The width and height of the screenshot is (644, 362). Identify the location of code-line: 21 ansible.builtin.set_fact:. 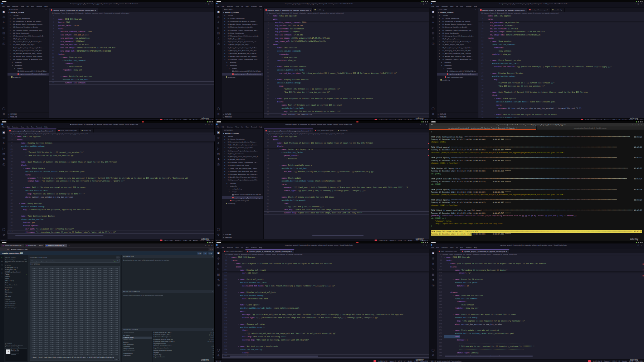
(561, 64).